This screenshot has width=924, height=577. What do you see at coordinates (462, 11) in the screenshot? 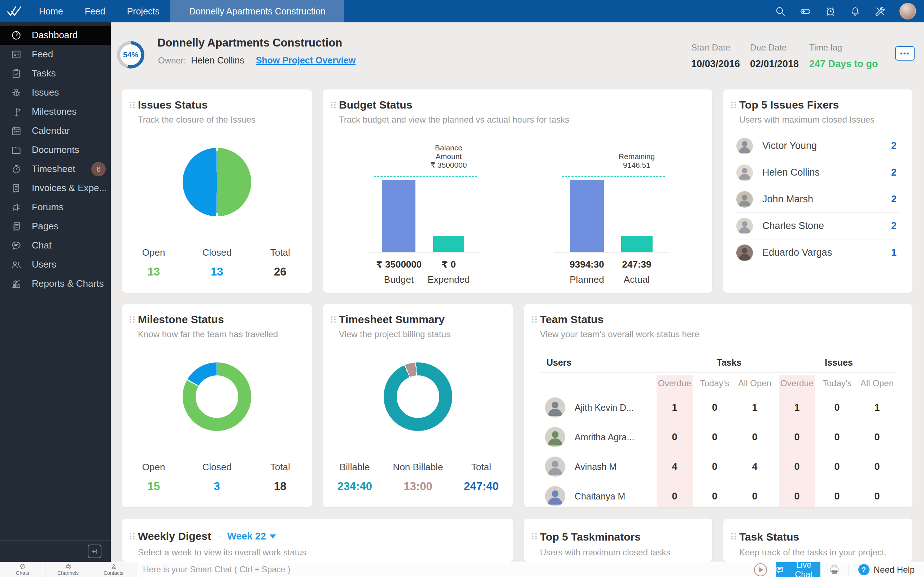
I see `top-nav: Home Feed Projects Donnelly Apartments C…` at bounding box center [462, 11].